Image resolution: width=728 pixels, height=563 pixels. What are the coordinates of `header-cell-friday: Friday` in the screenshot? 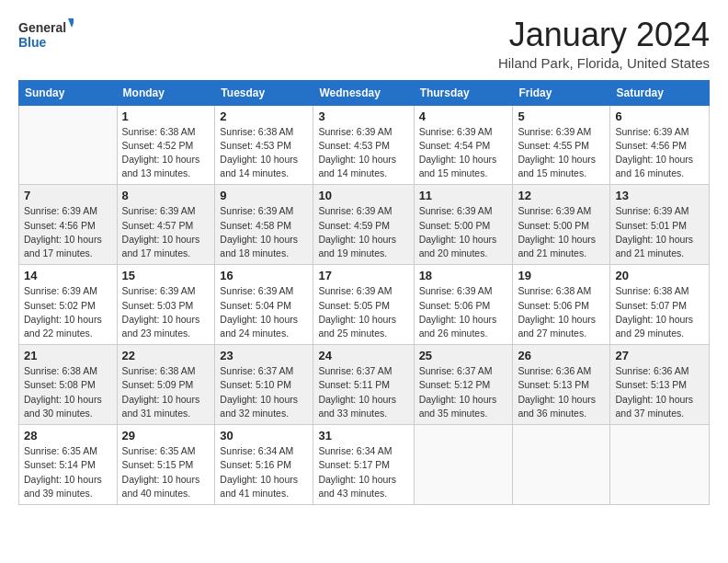 It's located at (562, 92).